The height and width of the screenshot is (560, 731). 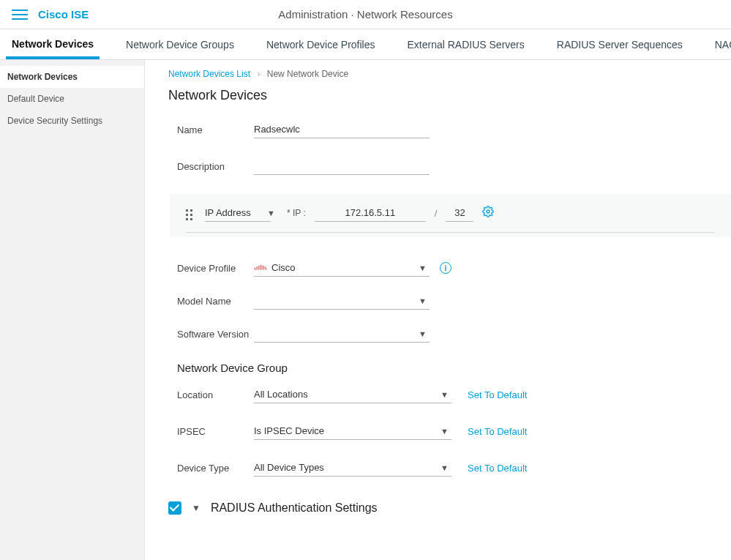 I want to click on brand: Cisco ISE, so click(x=63, y=15).